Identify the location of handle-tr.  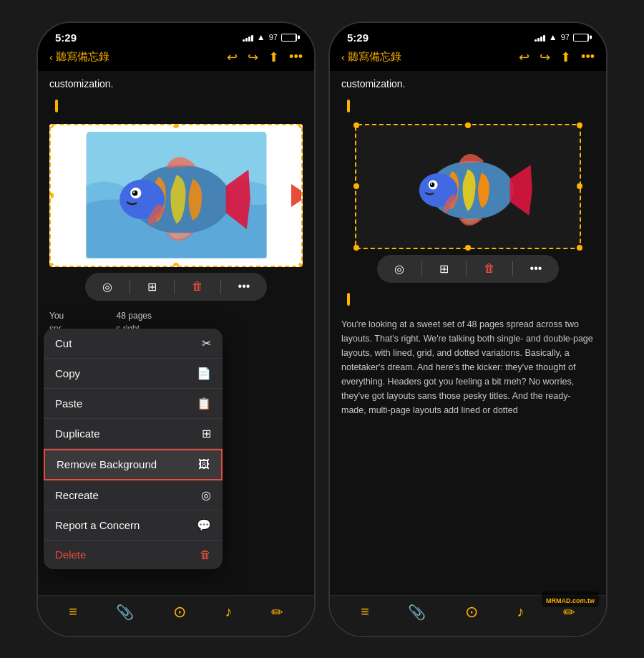
(301, 126).